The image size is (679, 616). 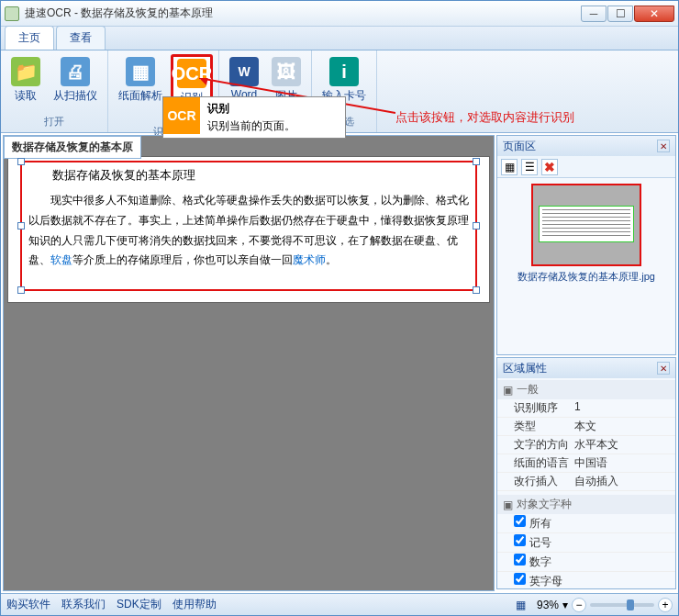 What do you see at coordinates (140, 81) in the screenshot?
I see `layout-button: ▦ 纸面解析` at bounding box center [140, 81].